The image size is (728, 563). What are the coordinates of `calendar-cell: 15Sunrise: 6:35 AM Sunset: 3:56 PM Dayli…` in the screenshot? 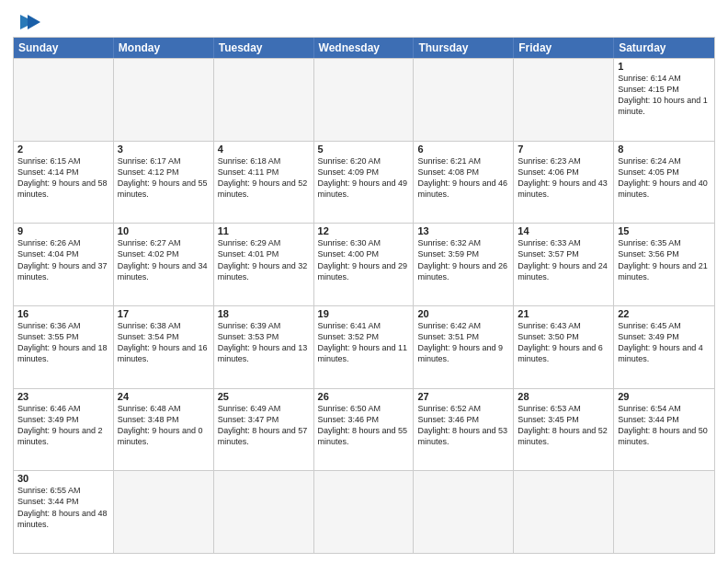 It's located at (664, 265).